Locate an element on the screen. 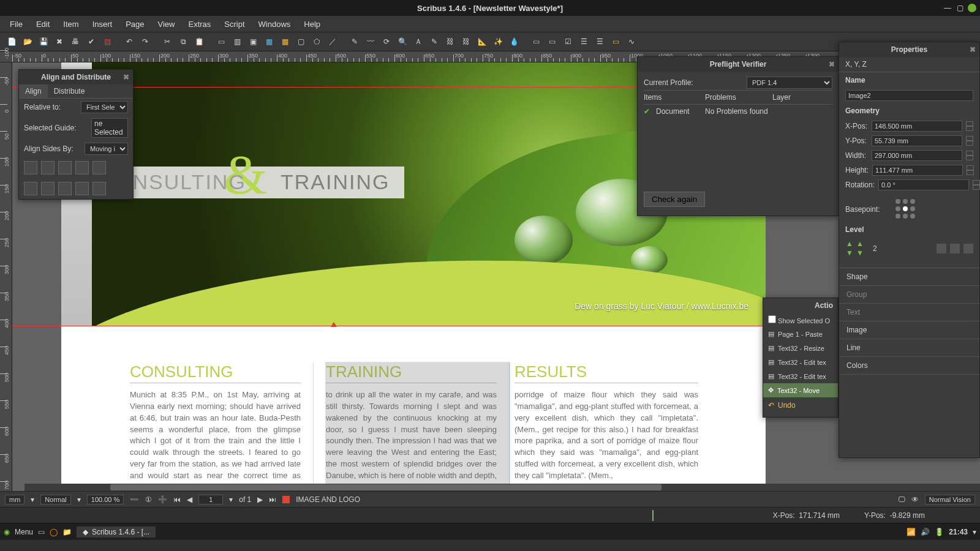 The image size is (980, 551). text-frame-icon: ▥ is located at coordinates (237, 42).